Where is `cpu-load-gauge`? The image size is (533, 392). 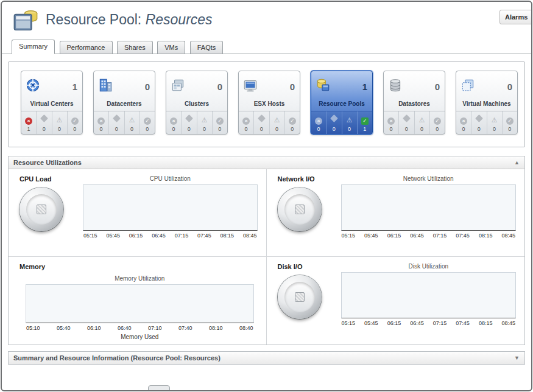
cpu-load-gauge is located at coordinates (41, 209).